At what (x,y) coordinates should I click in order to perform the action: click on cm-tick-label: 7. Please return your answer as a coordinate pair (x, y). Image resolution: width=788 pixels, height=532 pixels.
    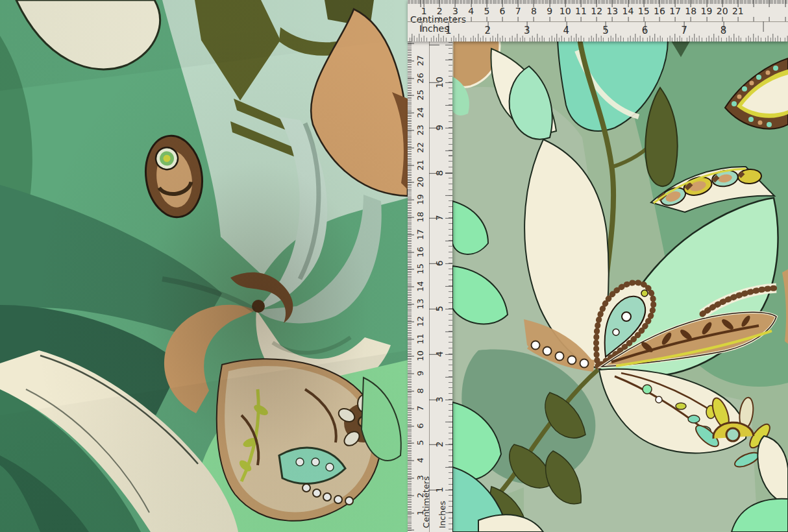
    Looking at the image, I should click on (518, 11).